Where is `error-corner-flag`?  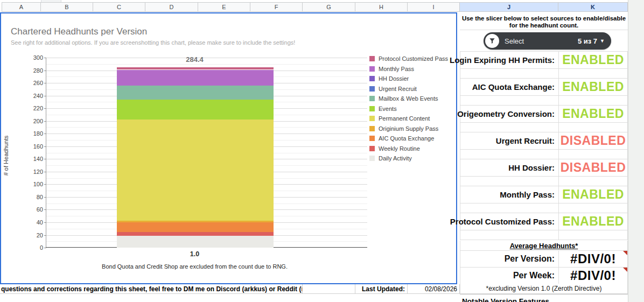
error-corner-flag is located at coordinates (625, 270).